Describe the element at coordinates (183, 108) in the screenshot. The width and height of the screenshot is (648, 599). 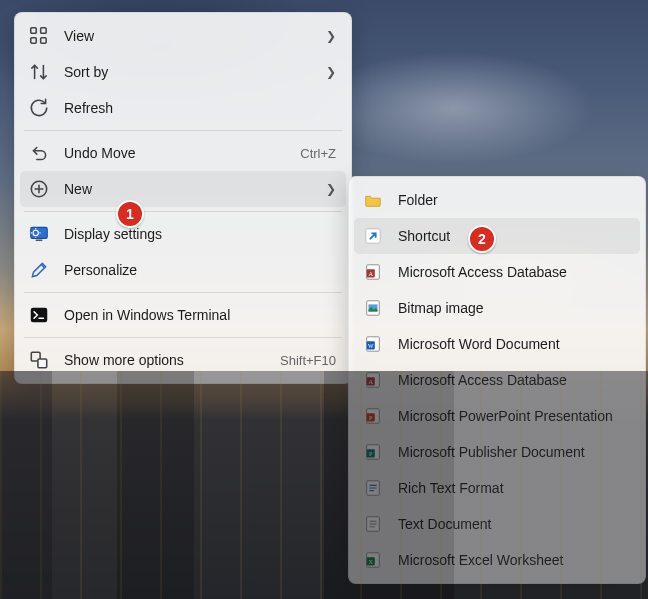
I see `menu-item-refresh: Refresh` at that location.